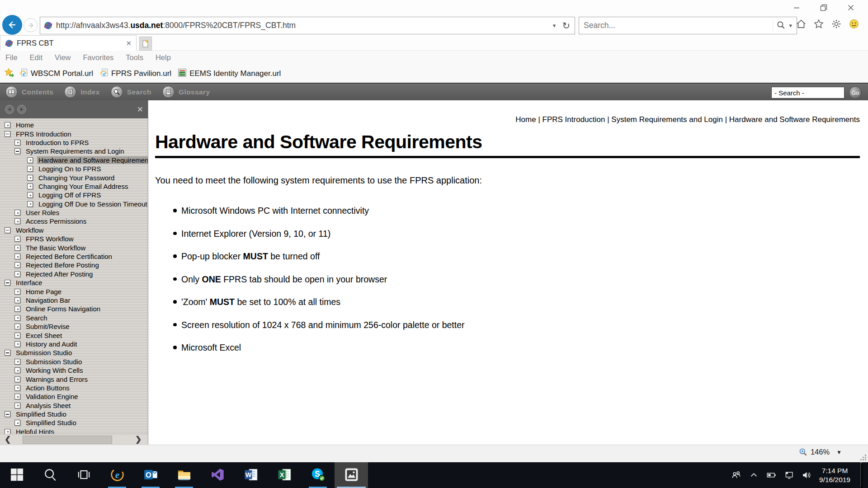  What do you see at coordinates (68, 43) in the screenshot?
I see `tab-fprs-cbt: FPRS CBT ✕` at bounding box center [68, 43].